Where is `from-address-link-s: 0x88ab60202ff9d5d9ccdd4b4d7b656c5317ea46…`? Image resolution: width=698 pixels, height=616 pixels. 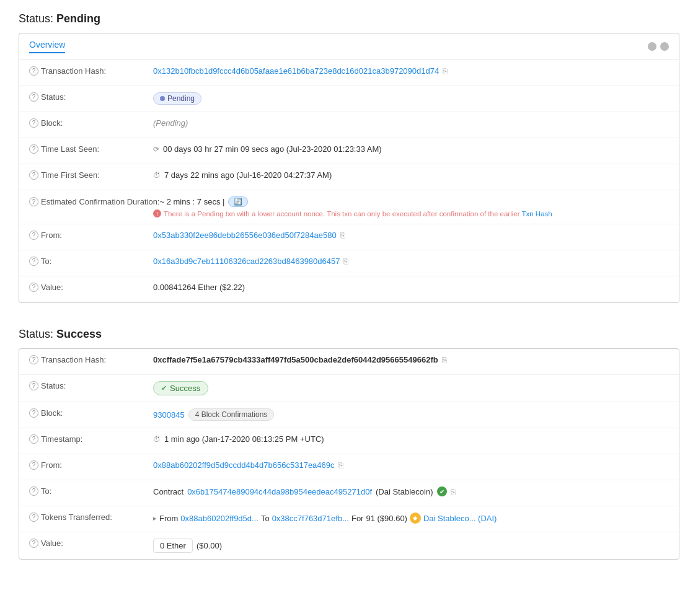
from-address-link-s: 0x88ab60202ff9d5d9ccdd4b4d7b656c5317ea46… is located at coordinates (244, 465).